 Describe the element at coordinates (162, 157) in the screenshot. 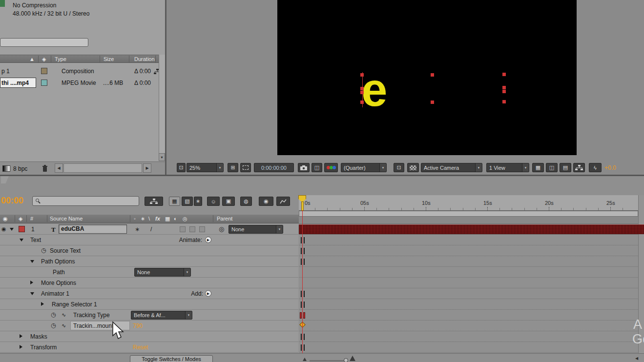

I see `scrollbar-down-arrow: ▼` at that location.